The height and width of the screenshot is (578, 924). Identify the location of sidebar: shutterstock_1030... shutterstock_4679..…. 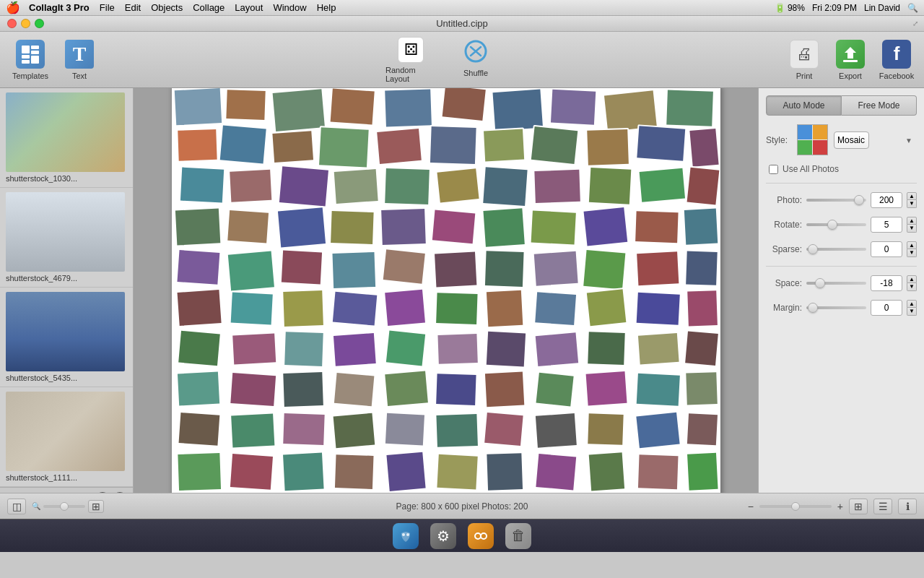
(66, 290).